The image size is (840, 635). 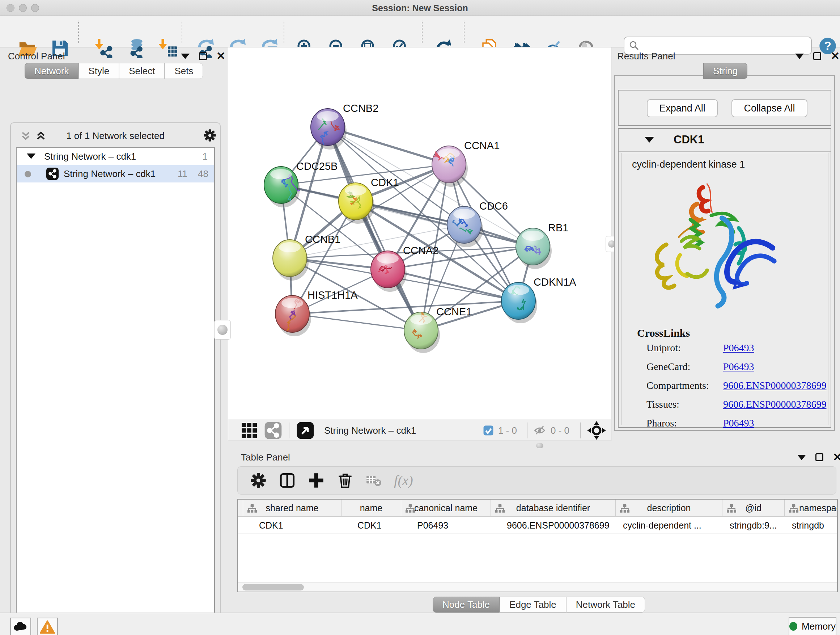 I want to click on column-header--id: @id, so click(x=753, y=508).